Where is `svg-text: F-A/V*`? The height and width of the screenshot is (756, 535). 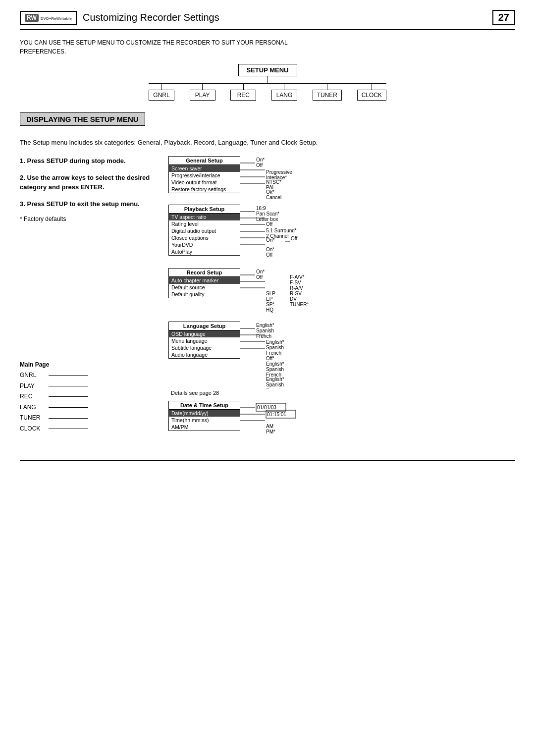 svg-text: F-A/V* is located at coordinates (297, 277).